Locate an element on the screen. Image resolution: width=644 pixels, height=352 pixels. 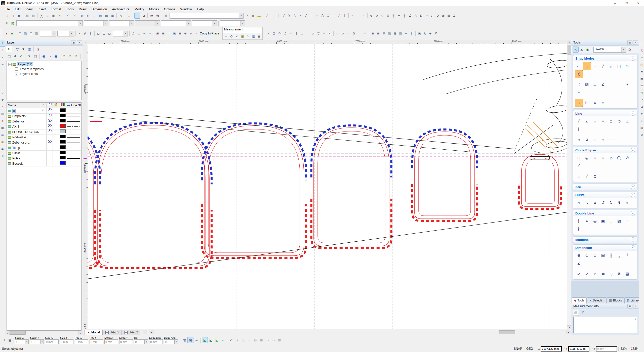
snap-rail-icon: ⊢ is located at coordinates (587, 103).